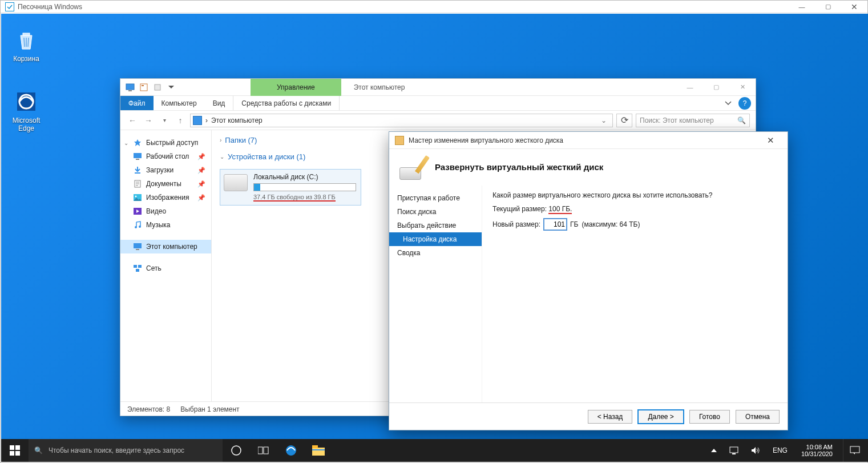 This screenshot has width=868, height=463. Describe the element at coordinates (690, 87) in the screenshot. I see `explorer-minimize-button: —` at that location.